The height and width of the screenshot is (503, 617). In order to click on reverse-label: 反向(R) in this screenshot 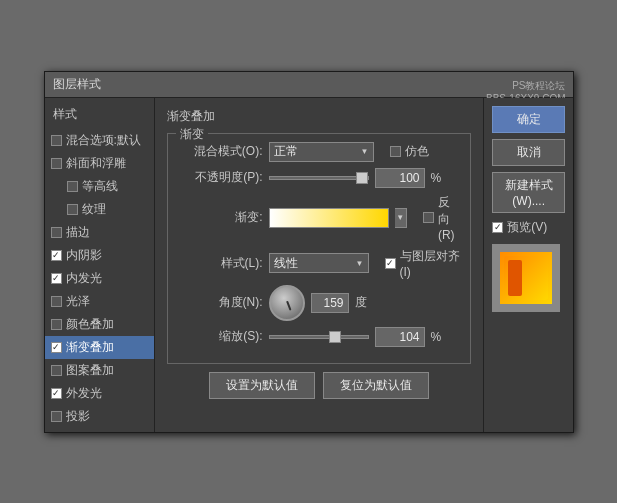, I will do `click(449, 218)`.